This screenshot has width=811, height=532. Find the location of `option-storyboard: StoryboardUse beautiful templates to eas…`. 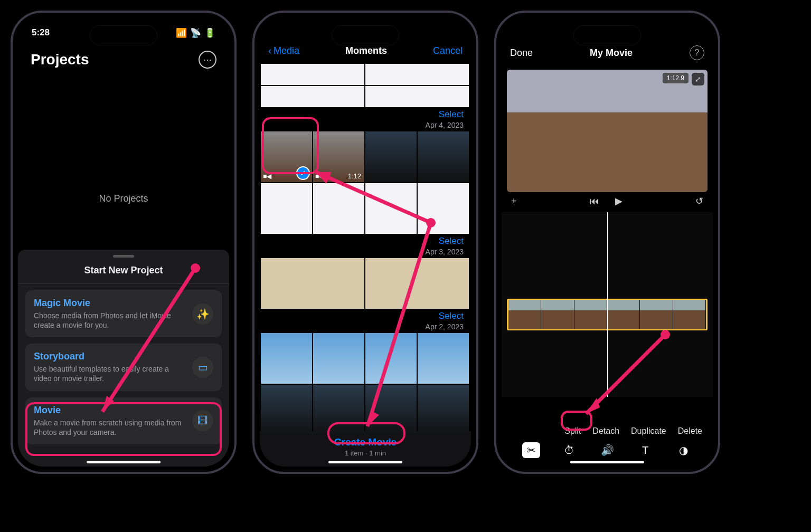

option-storyboard: StoryboardUse beautiful templates to eas… is located at coordinates (124, 367).